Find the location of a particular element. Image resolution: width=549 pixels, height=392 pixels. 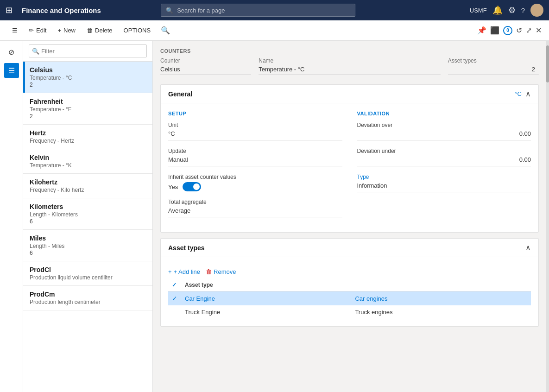

list-item: Hertz Frequency - Hertz is located at coordinates (88, 137).